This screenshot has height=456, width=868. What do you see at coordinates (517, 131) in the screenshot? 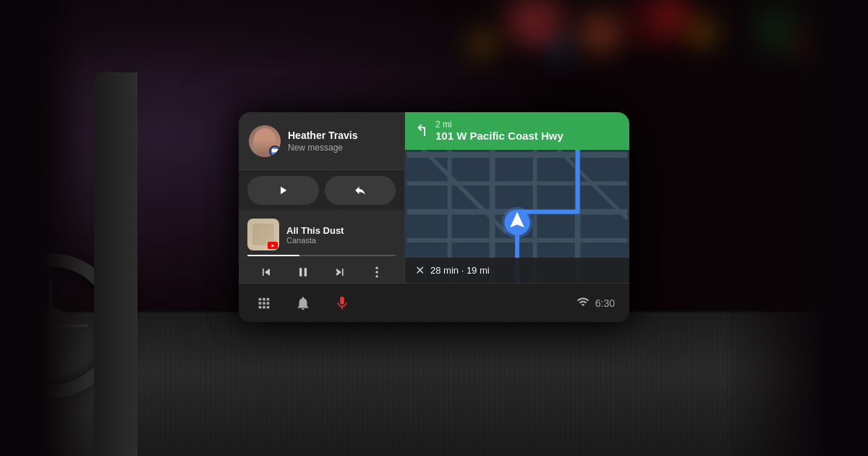
I see `turn-indicator: ↰ 2 mi 101 W Pacific Coast Hwy` at bounding box center [517, 131].